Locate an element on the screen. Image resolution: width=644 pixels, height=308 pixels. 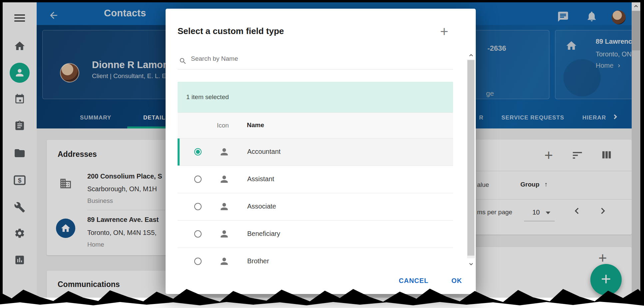
row-label: Assistant is located at coordinates (261, 179).